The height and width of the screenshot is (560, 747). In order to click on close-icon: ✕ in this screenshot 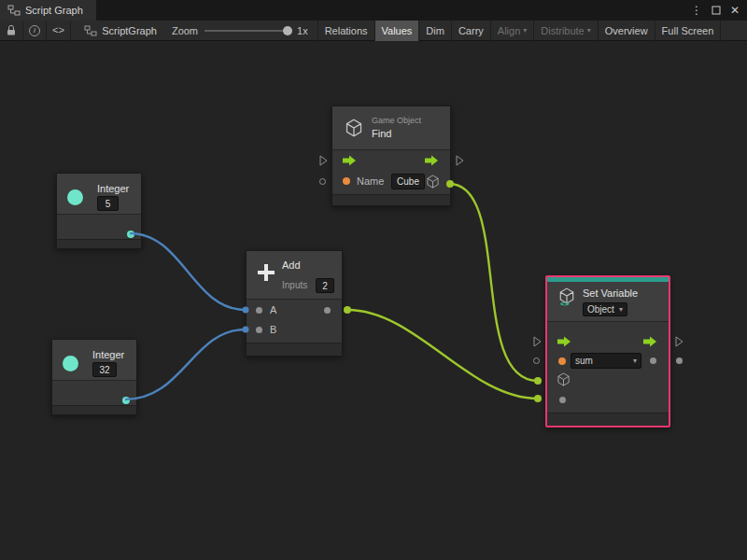, I will do `click(735, 10)`.